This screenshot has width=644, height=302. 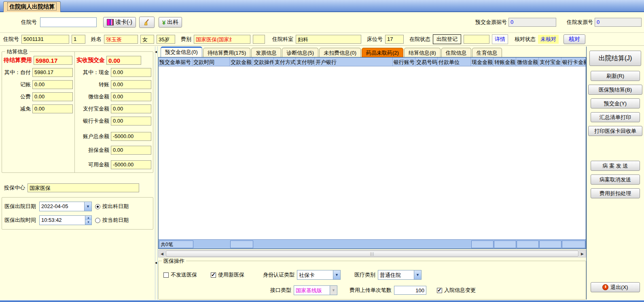 I want to click on tab-pending-fees: 待结算费用(175), so click(x=227, y=53).